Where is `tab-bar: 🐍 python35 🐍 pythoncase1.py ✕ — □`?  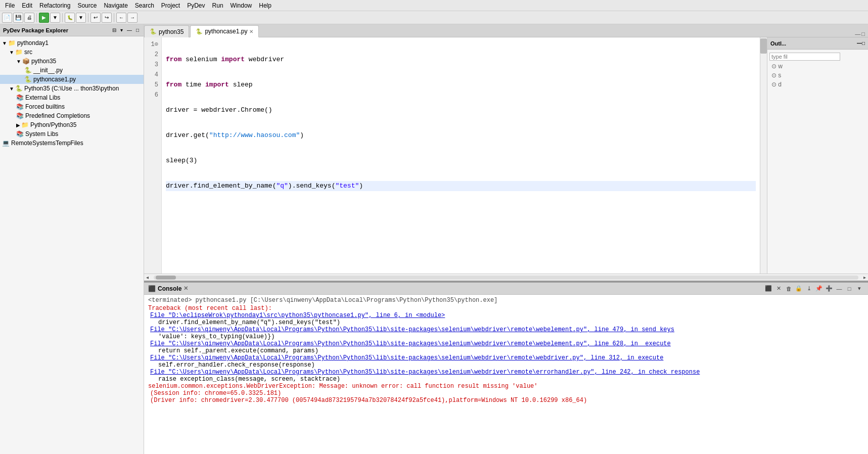
tab-bar: 🐍 python35 🐍 pythoncase1.py ✕ — □ is located at coordinates (506, 31).